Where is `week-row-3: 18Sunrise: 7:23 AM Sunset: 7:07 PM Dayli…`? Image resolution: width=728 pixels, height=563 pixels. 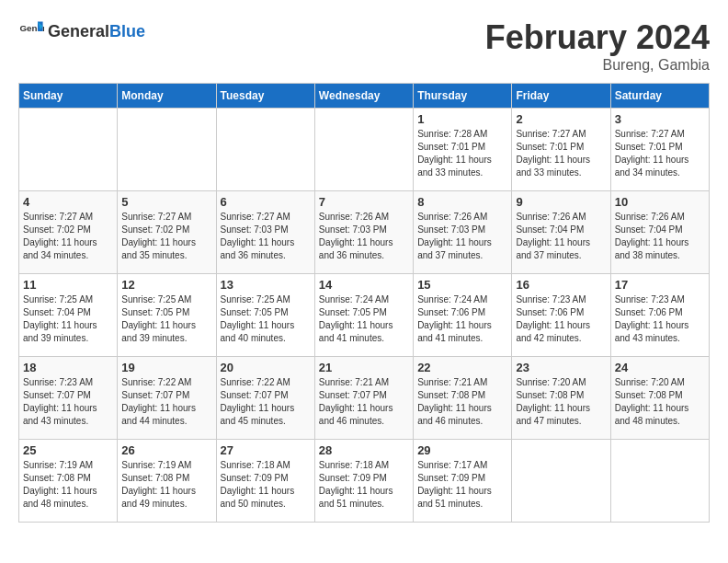 week-row-3: 18Sunrise: 7:23 AM Sunset: 7:07 PM Dayli… is located at coordinates (364, 398).